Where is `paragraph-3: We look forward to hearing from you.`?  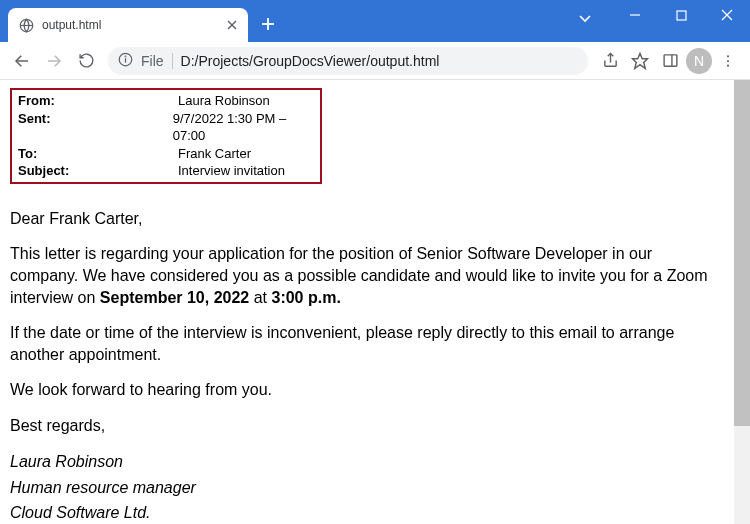
paragraph-3: We look forward to hearing from you. is located at coordinates (367, 390).